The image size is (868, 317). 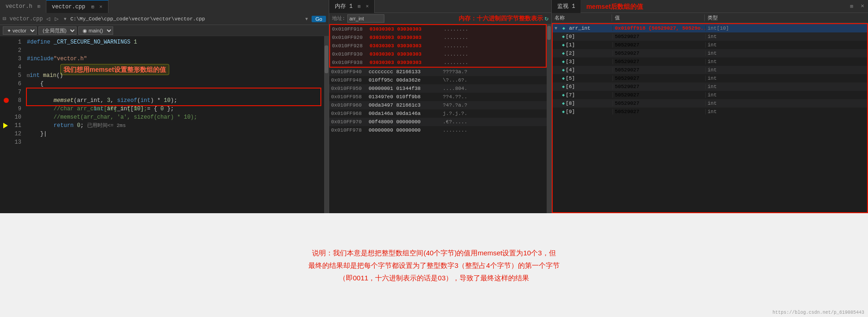 What do you see at coordinates (583, 62) in the screenshot?
I see `watch-child-name-3: ◆[3]` at bounding box center [583, 62].